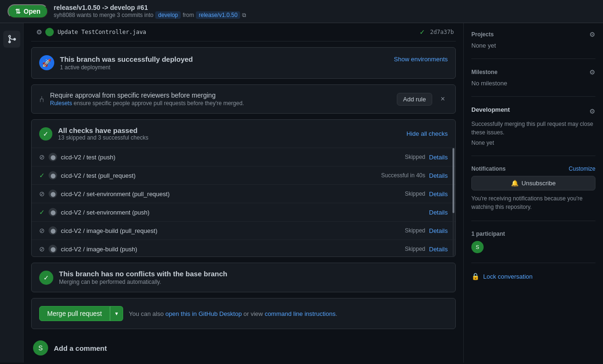 The height and width of the screenshot is (364, 603). What do you see at coordinates (243, 99) in the screenshot?
I see `ruleset-banner: ⑃ Require approval from specific reviewe…` at bounding box center [243, 99].